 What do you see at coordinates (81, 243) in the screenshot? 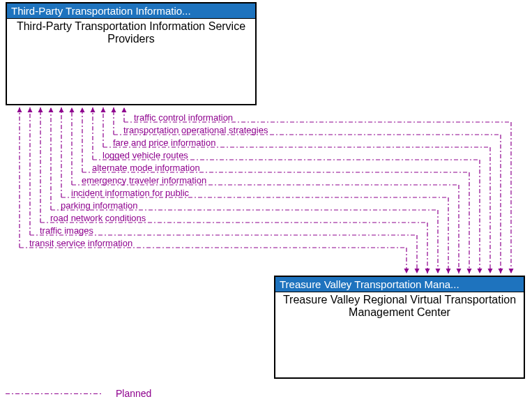
I see `flow-label: transit service information` at bounding box center [81, 243].